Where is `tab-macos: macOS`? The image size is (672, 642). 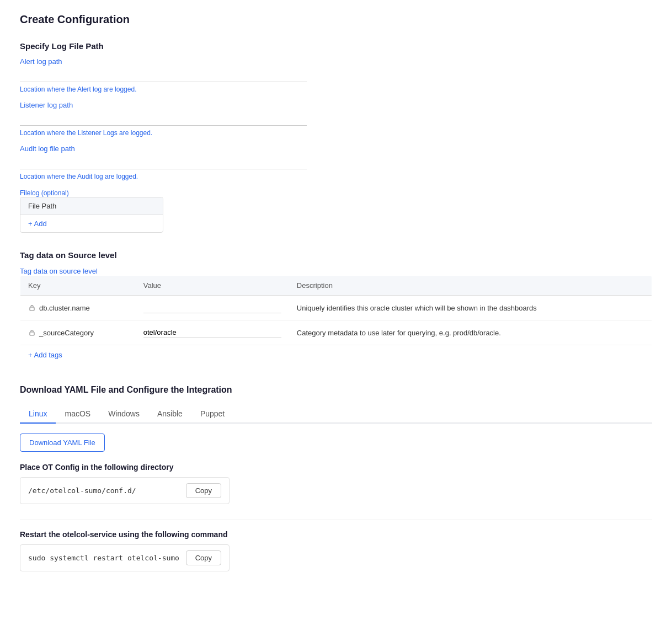
tab-macos: macOS is located at coordinates (77, 414).